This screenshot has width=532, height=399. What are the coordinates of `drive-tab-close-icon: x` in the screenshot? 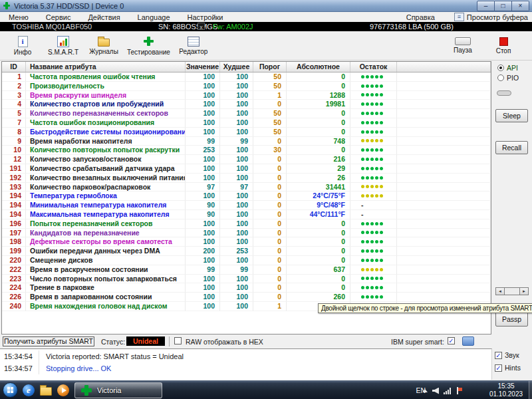 It's located at (201, 27).